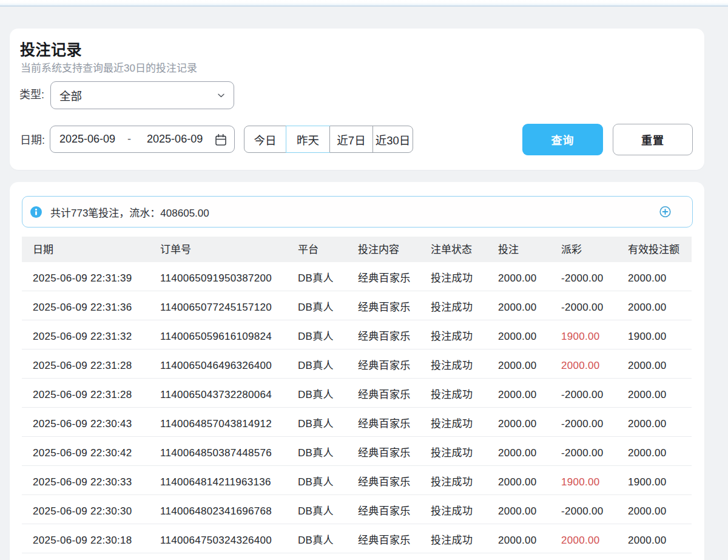 The image size is (728, 560). What do you see at coordinates (142, 95) in the screenshot?
I see `type-select: 全部` at bounding box center [142, 95].